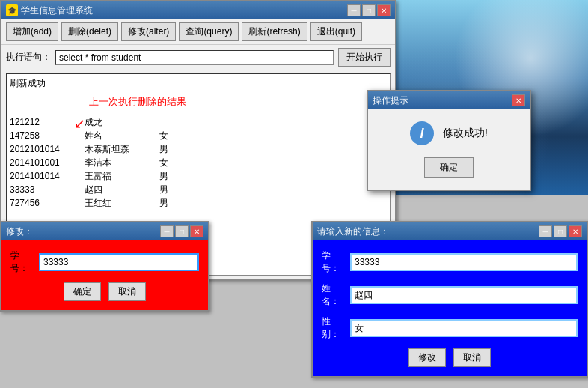 The height and width of the screenshot is (388, 588). I want to click on sql-label: 执行语句：, so click(28, 57).